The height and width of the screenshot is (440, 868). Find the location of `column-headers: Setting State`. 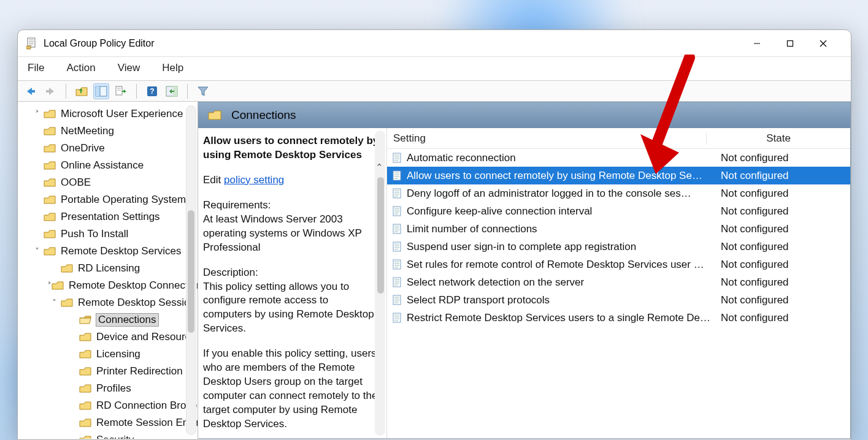

column-headers: Setting State is located at coordinates (618, 138).